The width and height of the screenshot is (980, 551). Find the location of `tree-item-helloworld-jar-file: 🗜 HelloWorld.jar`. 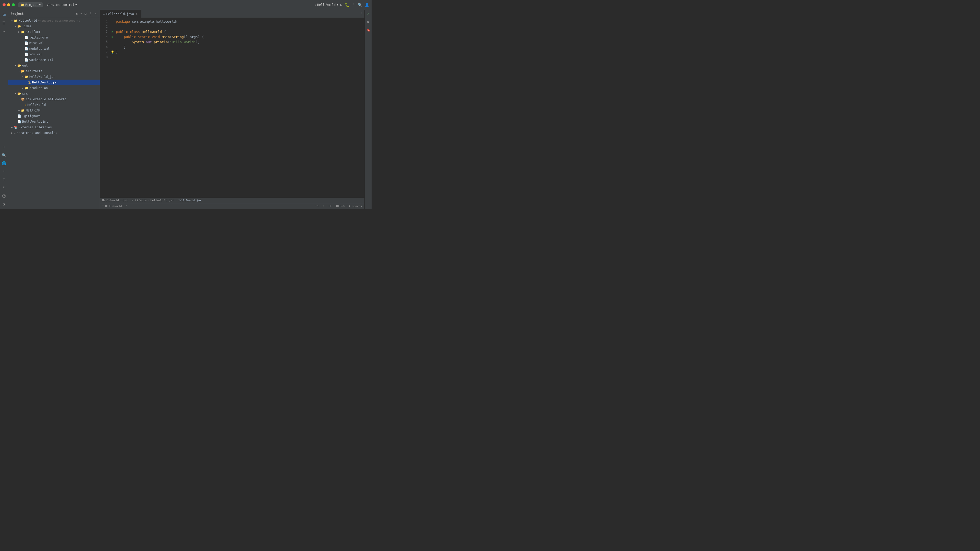

tree-item-helloworld-jar-file: 🗜 HelloWorld.jar is located at coordinates (54, 82).